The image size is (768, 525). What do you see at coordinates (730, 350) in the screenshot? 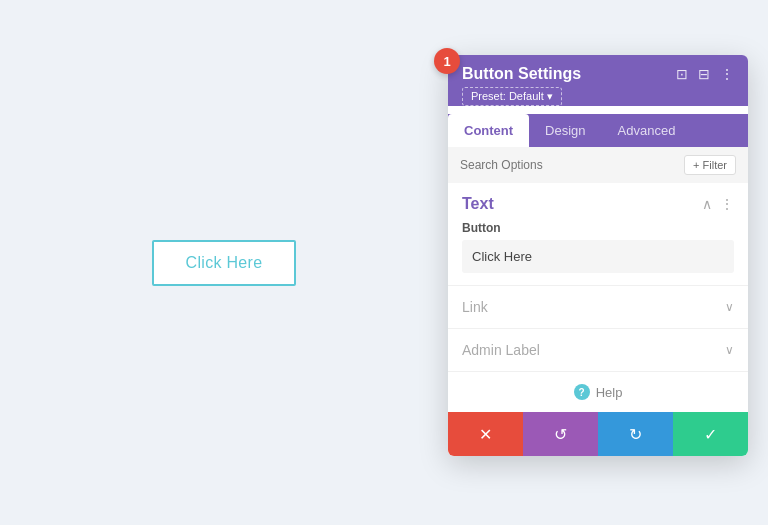
I see `admin-label-chevron-icon: ∨` at bounding box center [730, 350].